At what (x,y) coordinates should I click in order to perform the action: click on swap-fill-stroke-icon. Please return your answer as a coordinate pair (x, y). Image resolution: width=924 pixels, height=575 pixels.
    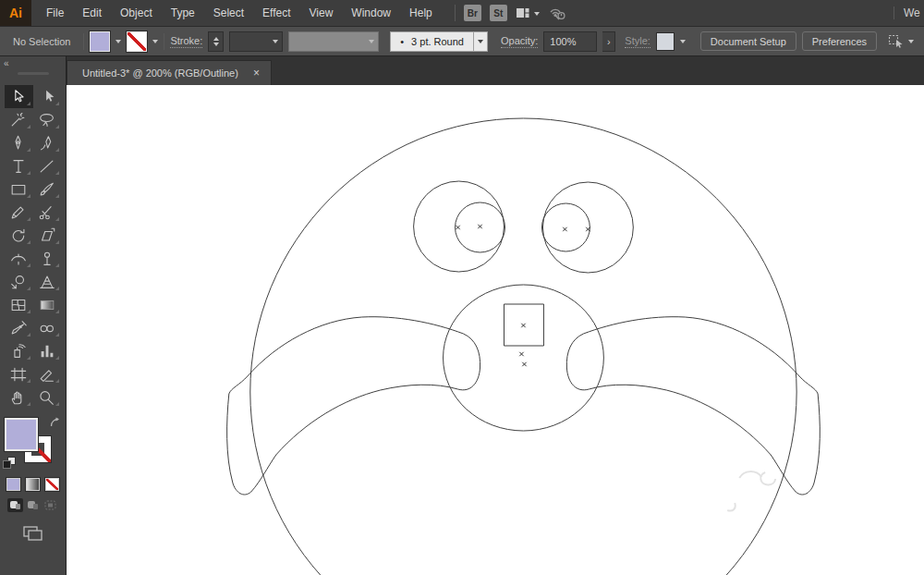
    Looking at the image, I should click on (55, 422).